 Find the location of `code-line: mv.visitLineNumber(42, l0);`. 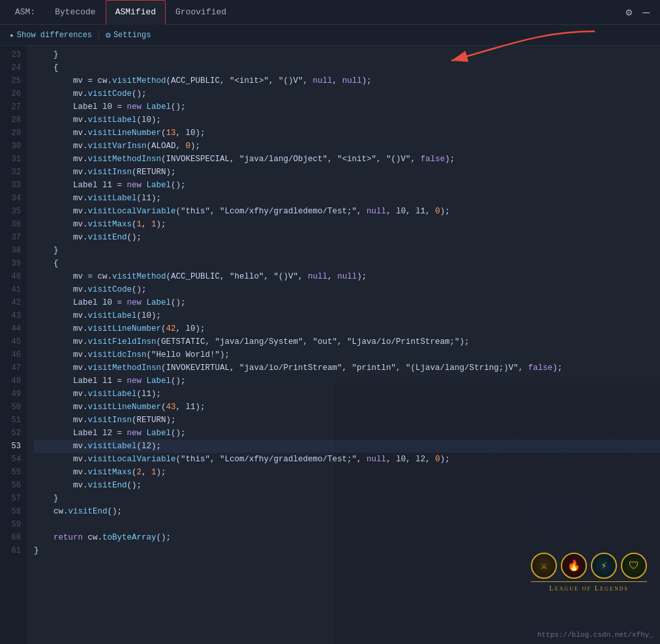

code-line: mv.visitLineNumber(42, l0); is located at coordinates (347, 329).